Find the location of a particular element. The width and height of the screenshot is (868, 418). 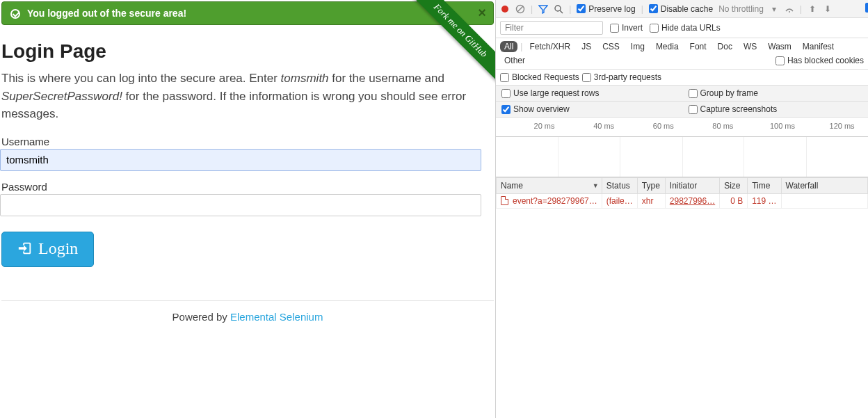

filter-row: Invert Hide data URLs is located at coordinates (682, 28).